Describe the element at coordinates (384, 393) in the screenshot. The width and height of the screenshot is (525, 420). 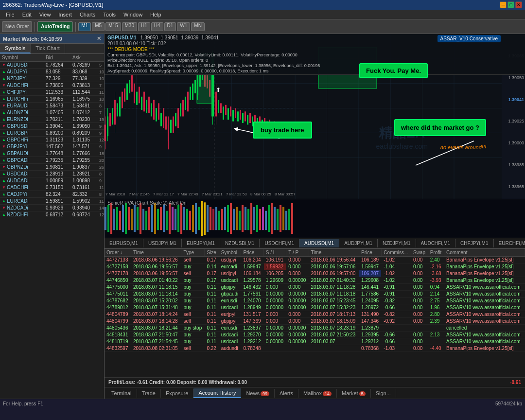
I see `tab-signals: Sign...` at that location.